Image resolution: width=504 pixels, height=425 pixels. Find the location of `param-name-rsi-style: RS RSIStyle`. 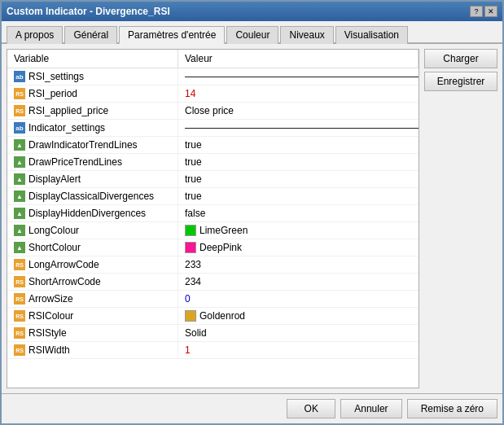

param-name-rsi-style: RS RSIStyle is located at coordinates (93, 333).